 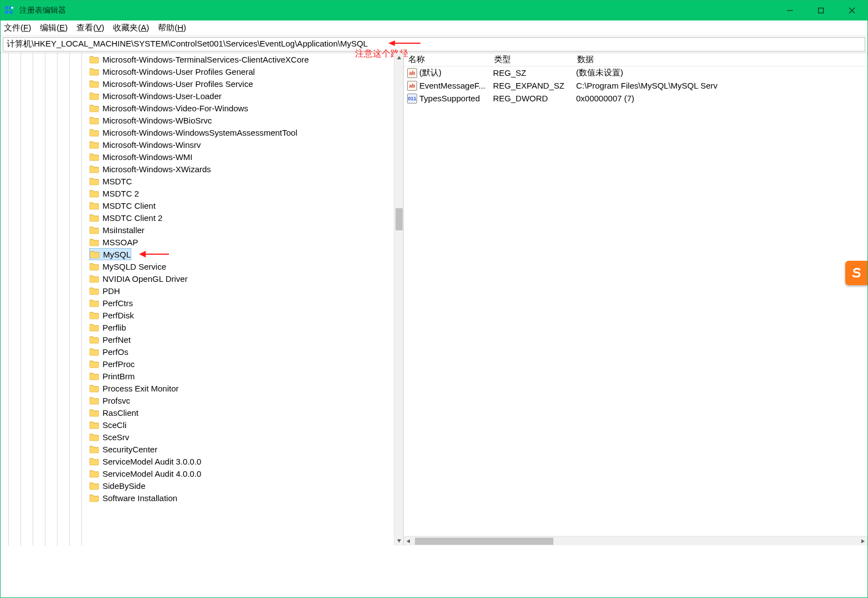 I want to click on address-bar: 计算机\HKEY_LOCAL_MACHINE\SYSTEM\ControlSet…, so click(x=434, y=44).